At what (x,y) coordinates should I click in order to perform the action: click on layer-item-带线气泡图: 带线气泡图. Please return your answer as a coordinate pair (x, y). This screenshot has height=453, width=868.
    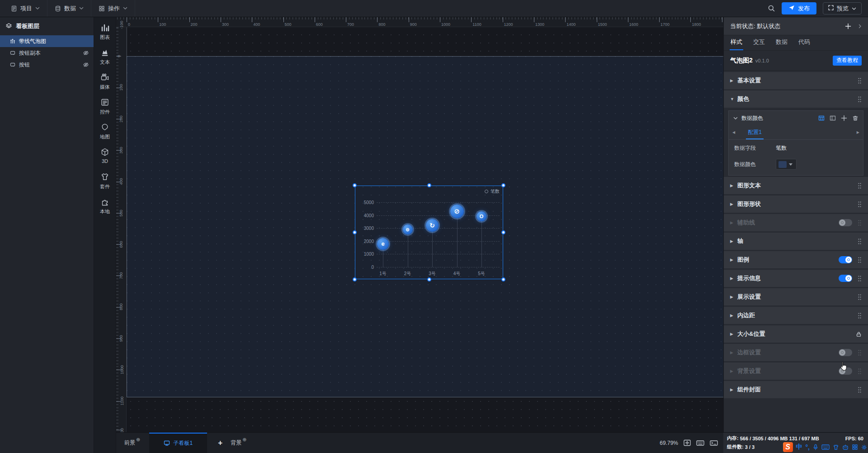
    Looking at the image, I should click on (47, 41).